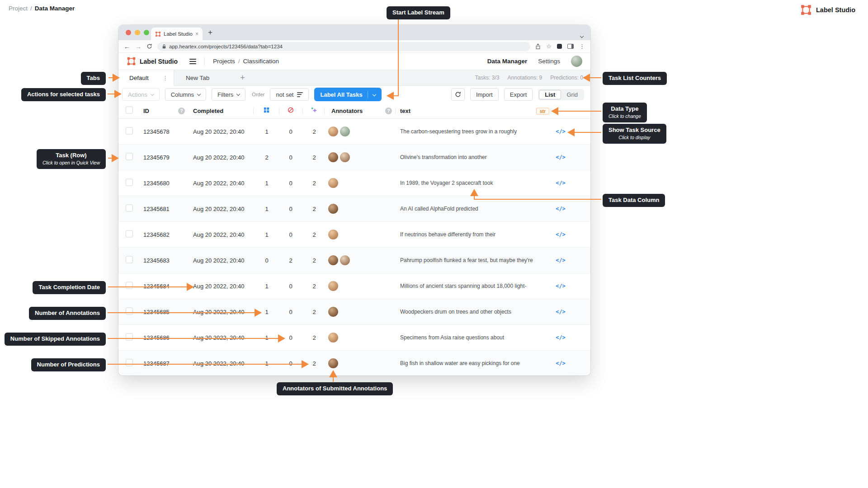 This screenshot has width=868, height=488. Describe the element at coordinates (354, 260) in the screenshot. I see `task-row: 12345683 Aug 20 2022, 20:40 0 2 2 Pahrum…` at that location.